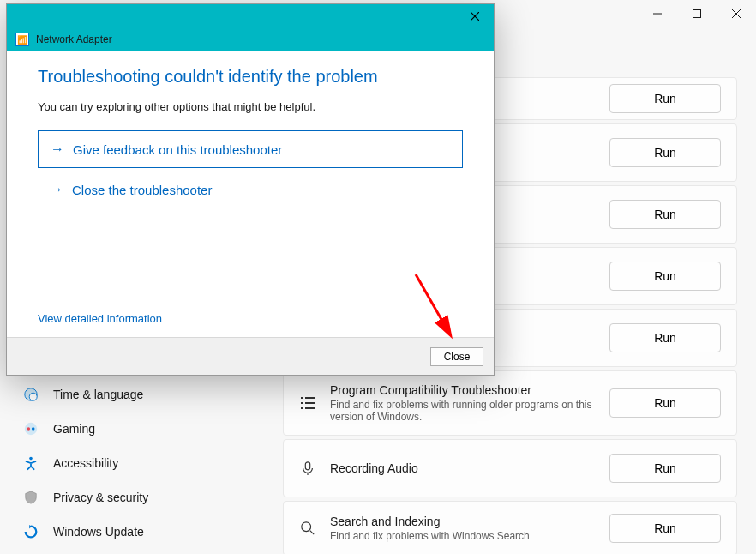 Image resolution: width=756 pixels, height=554 pixels. What do you see at coordinates (177, 149) in the screenshot?
I see `option-label: Give feedback on this troubleshooter` at bounding box center [177, 149].